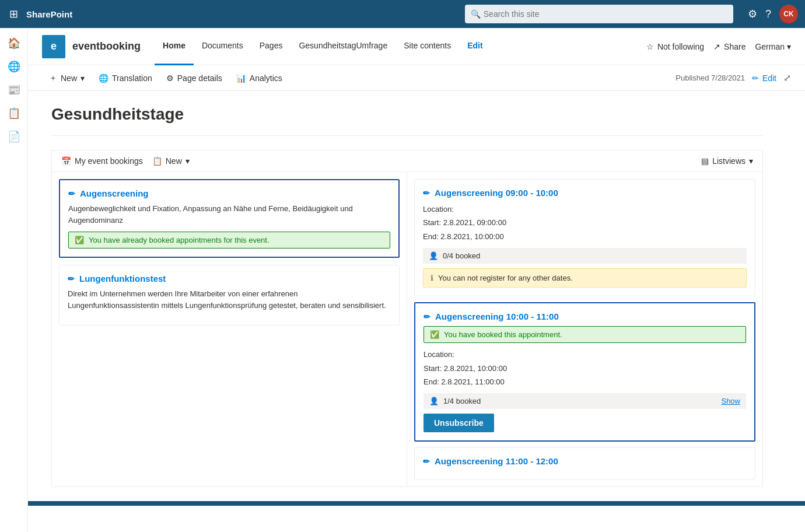 This screenshot has width=805, height=532. What do you see at coordinates (584, 401) in the screenshot?
I see `booked-count-row-10: 👤 1/4 booked Show` at bounding box center [584, 401].